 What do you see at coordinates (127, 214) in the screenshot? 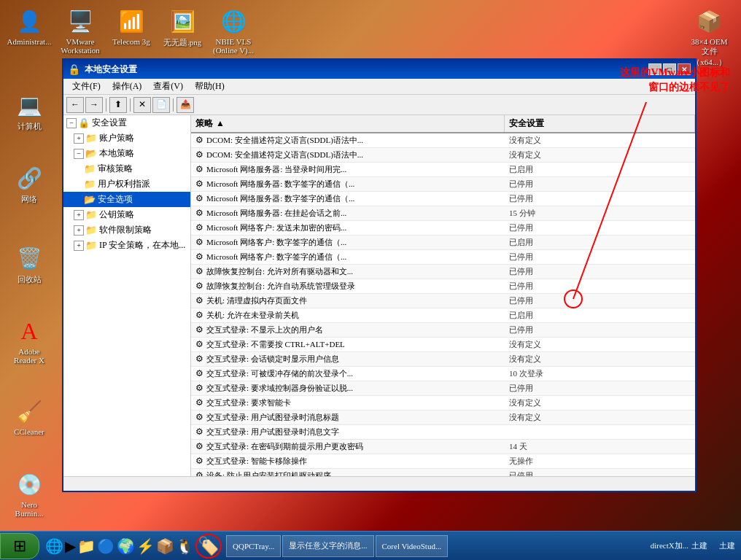
I see `tree-item-public-policy: + 📁 公钥策略` at bounding box center [127, 214].